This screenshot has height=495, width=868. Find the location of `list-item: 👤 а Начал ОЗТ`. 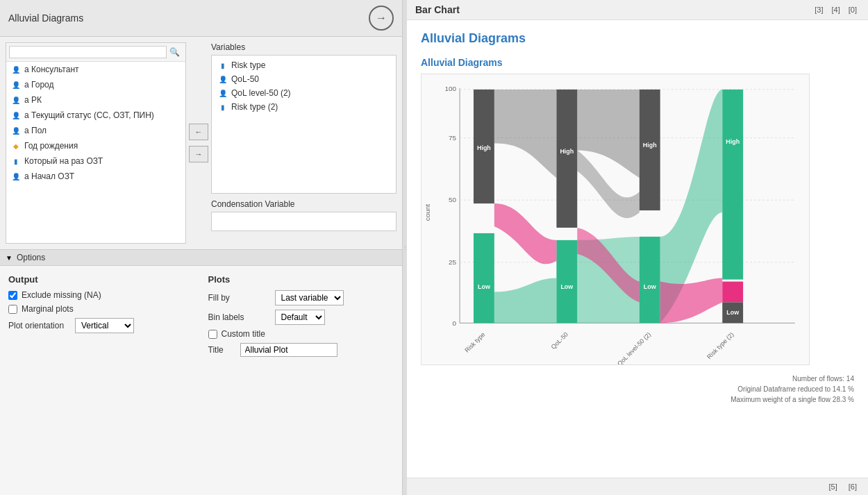

list-item: 👤 а Начал ОЗТ is located at coordinates (96, 176).